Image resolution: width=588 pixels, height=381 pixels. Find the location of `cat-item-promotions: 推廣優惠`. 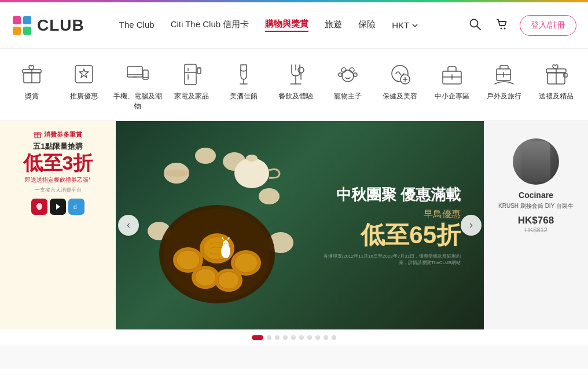

cat-item-promotions: 推廣優惠 is located at coordinates (84, 81).